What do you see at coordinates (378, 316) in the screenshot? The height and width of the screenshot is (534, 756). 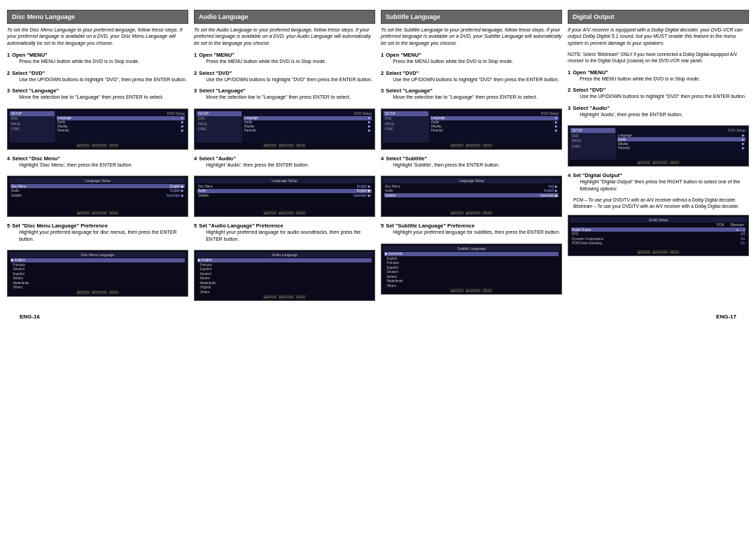 I see `page-footer: ENG-16 ENG-17` at bounding box center [378, 316].